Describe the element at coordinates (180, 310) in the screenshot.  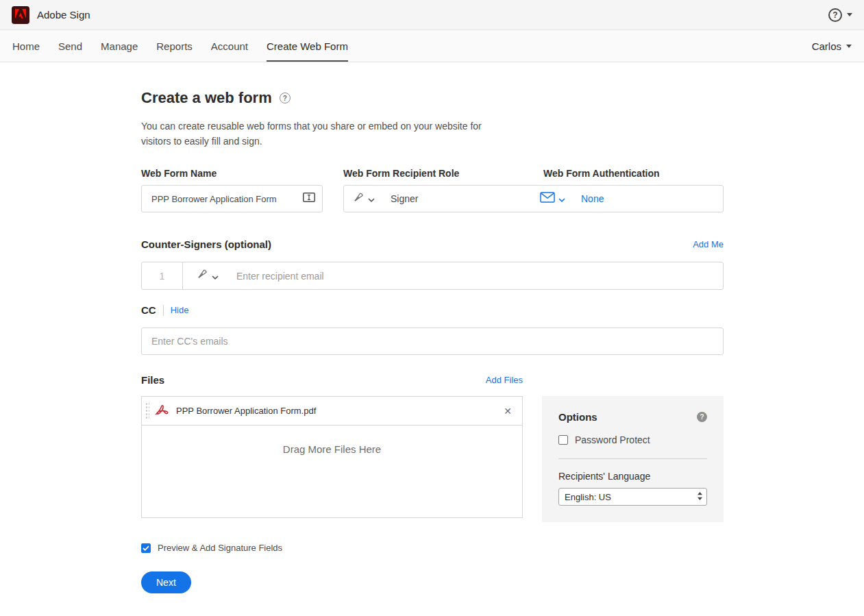
I see `cc-hide-link: Hide` at that location.